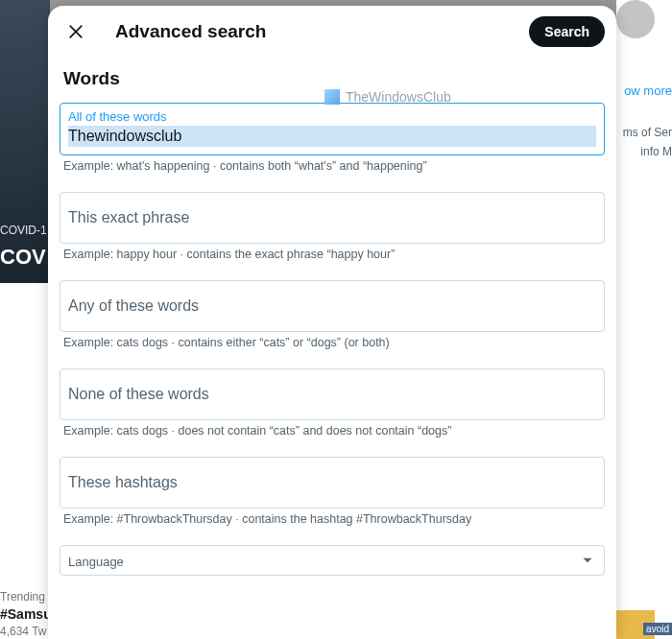  What do you see at coordinates (566, 32) in the screenshot?
I see `search-button: Search` at bounding box center [566, 32].